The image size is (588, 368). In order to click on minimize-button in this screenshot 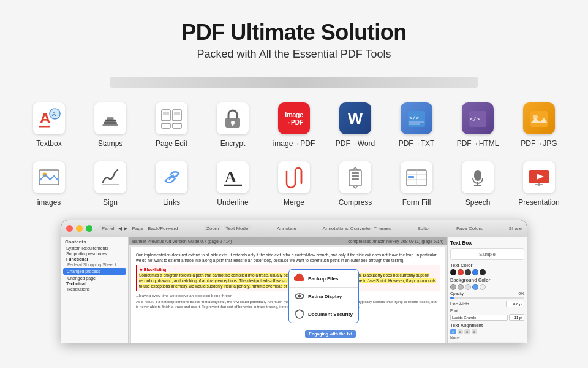, I will do `click(80, 228)`.